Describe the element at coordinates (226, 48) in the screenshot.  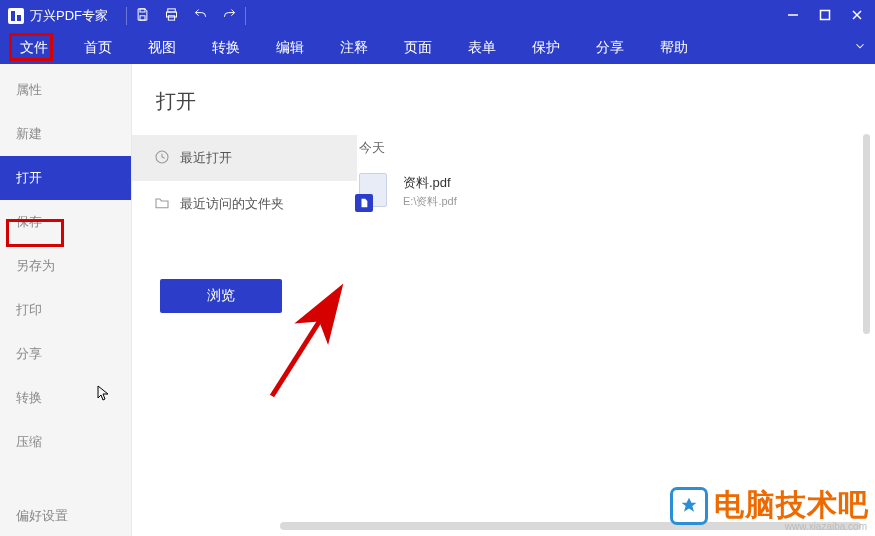
I see `menu-convert: 转换` at that location.